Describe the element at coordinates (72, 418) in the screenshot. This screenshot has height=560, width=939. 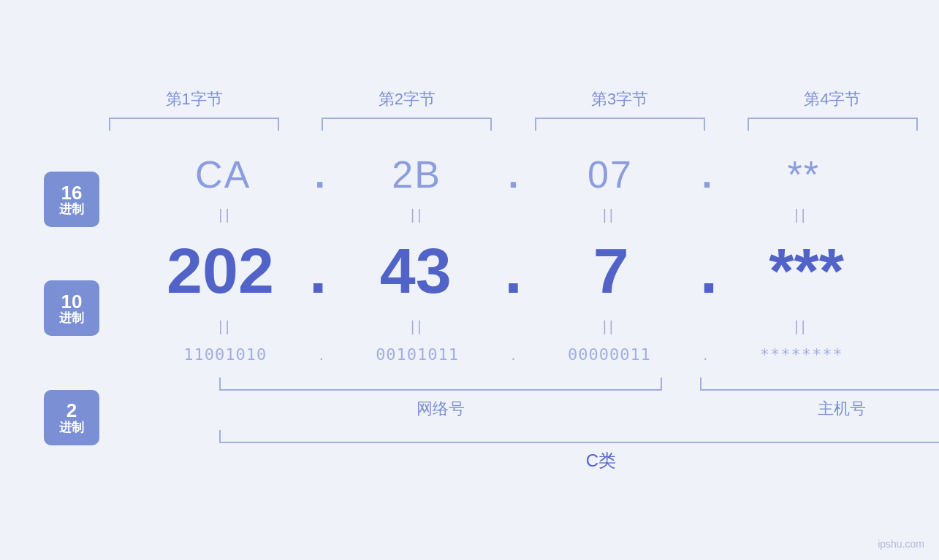
I see `bin-badge: 2 进制` at that location.